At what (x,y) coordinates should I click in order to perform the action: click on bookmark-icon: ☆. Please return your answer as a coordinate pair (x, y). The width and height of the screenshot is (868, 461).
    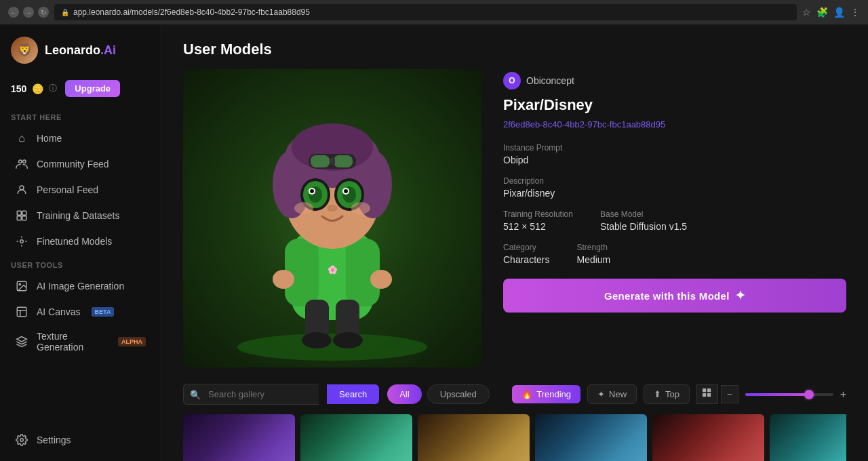
    Looking at the image, I should click on (807, 12).